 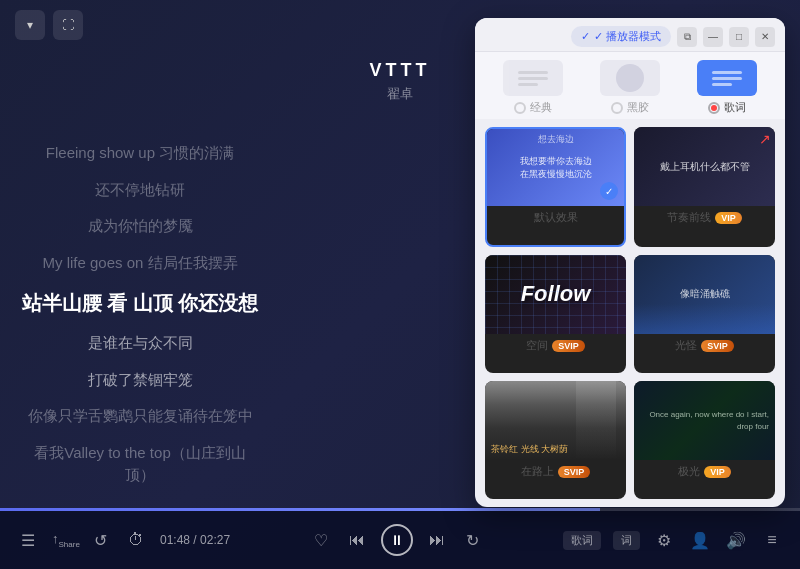 I want to click on lyric-line: 还不停地钻研, so click(x=140, y=190).